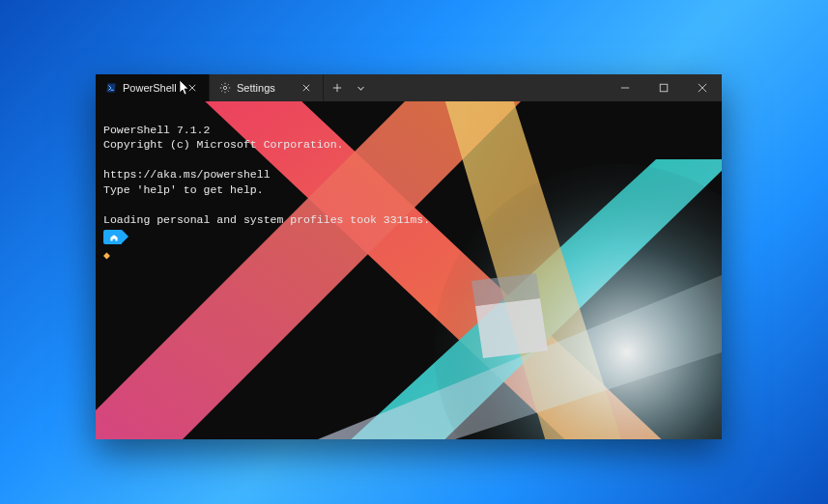 The height and width of the screenshot is (504, 828). Describe the element at coordinates (111, 88) in the screenshot. I see `powershell-icon` at that location.